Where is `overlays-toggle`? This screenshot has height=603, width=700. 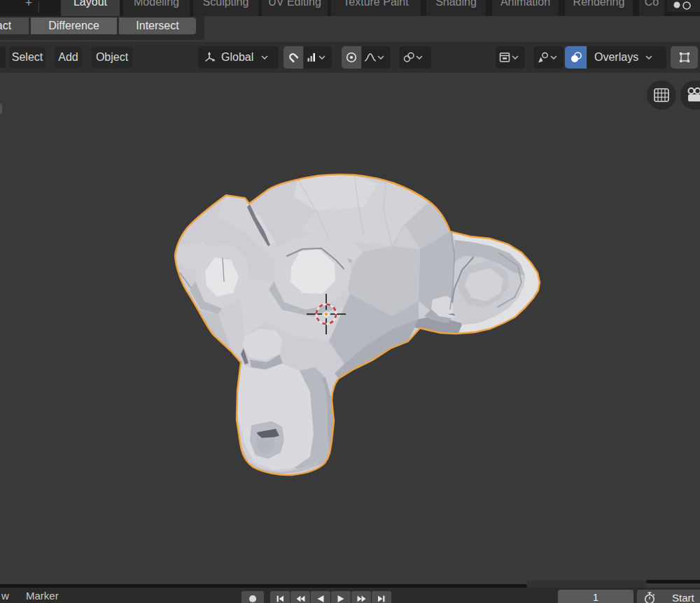 overlays-toggle is located at coordinates (575, 57).